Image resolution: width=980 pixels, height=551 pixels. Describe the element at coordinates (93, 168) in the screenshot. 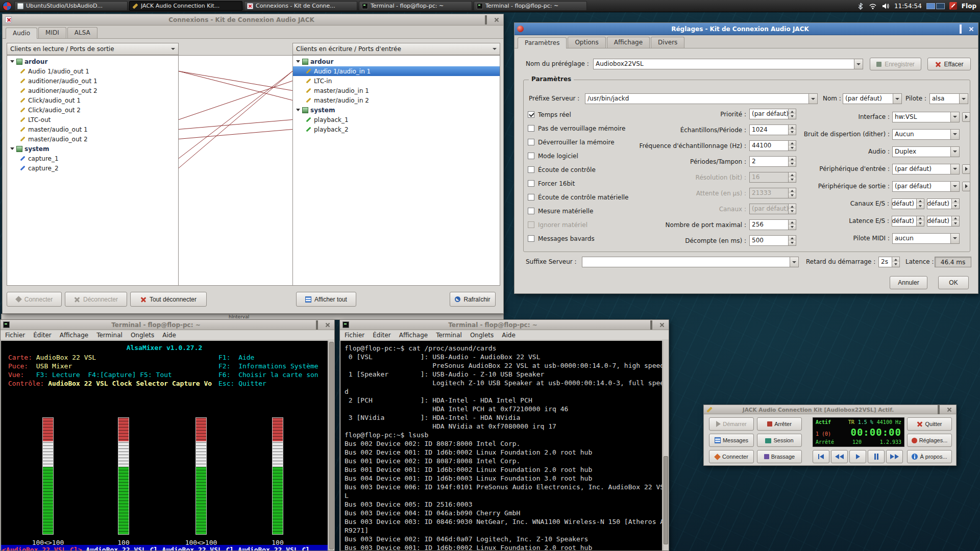

I see `port-row: capture_2` at that location.